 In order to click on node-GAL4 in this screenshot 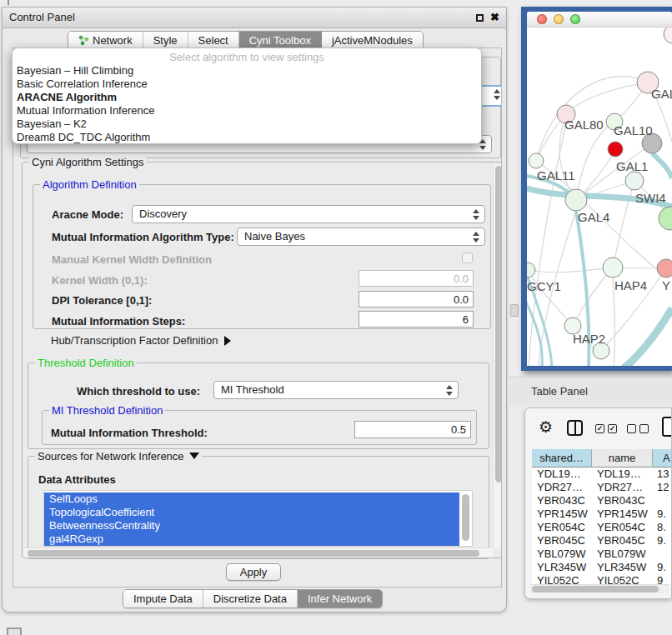, I will do `click(576, 200)`.